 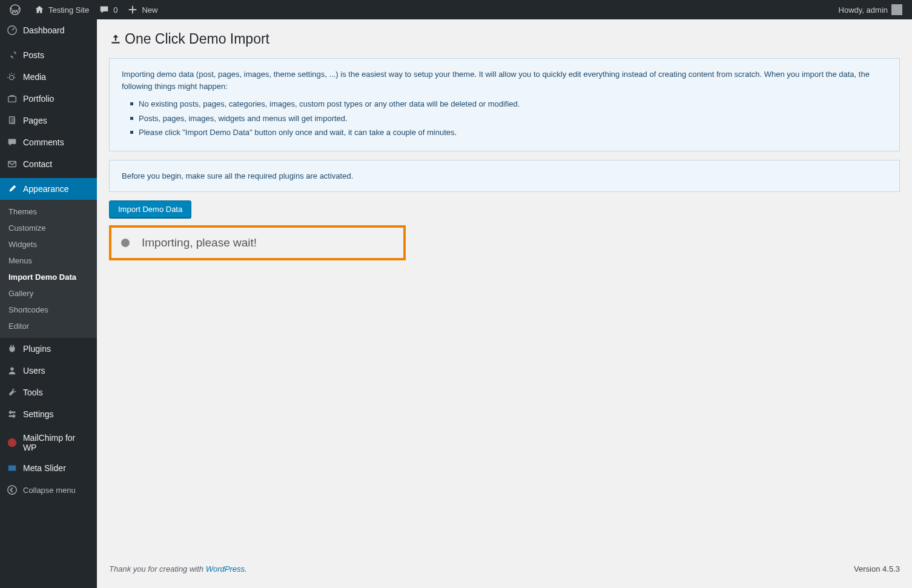 I want to click on account-menu: Howdy, admin, so click(x=871, y=10).